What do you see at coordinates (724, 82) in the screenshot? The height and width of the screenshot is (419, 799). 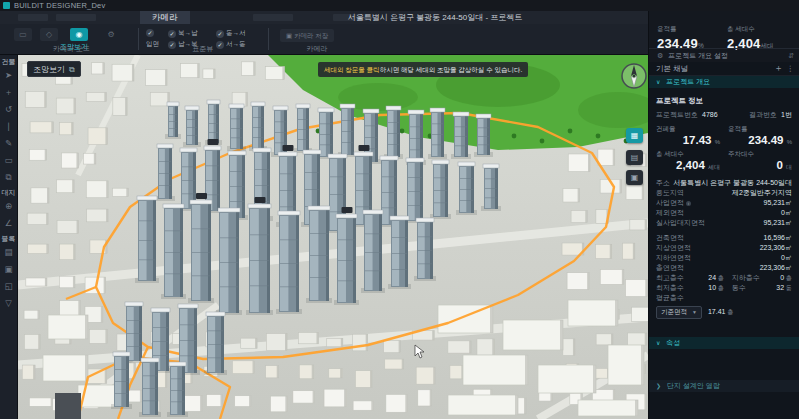 I see `section-project-overview: ∨ 프로젝트 개요` at bounding box center [724, 82].